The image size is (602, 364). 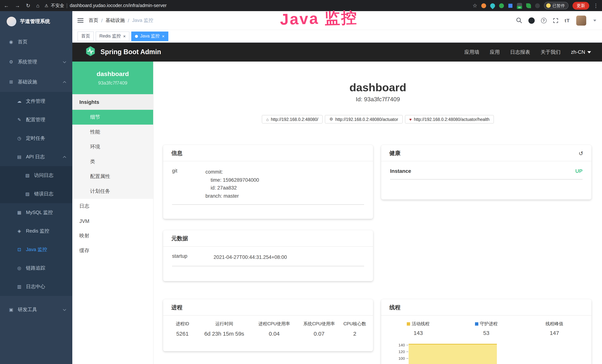 What do you see at coordinates (395, 153) in the screenshot?
I see `health-card-title: 健康` at bounding box center [395, 153].